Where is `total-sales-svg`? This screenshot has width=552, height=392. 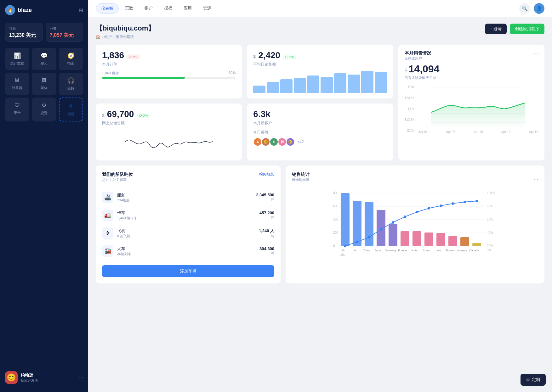
total-sales-svg is located at coordinates (169, 142).